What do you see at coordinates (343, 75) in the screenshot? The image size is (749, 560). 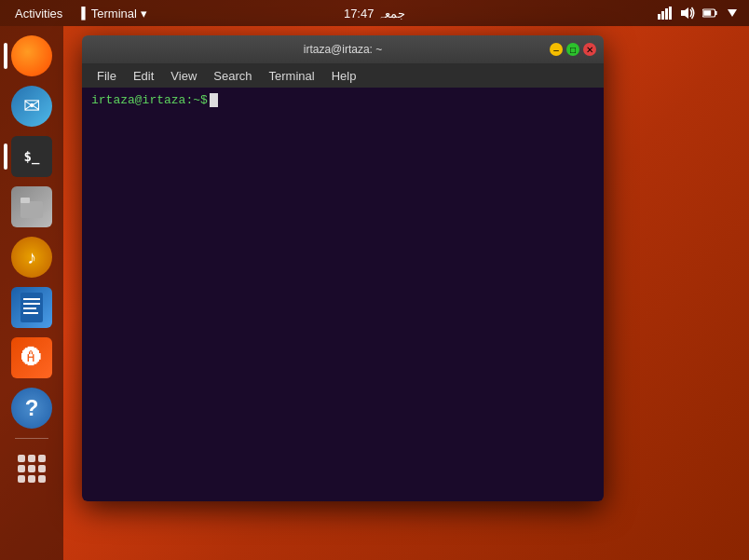 I see `terminal-menubar: File Edit View Search Terminal Help` at bounding box center [343, 75].